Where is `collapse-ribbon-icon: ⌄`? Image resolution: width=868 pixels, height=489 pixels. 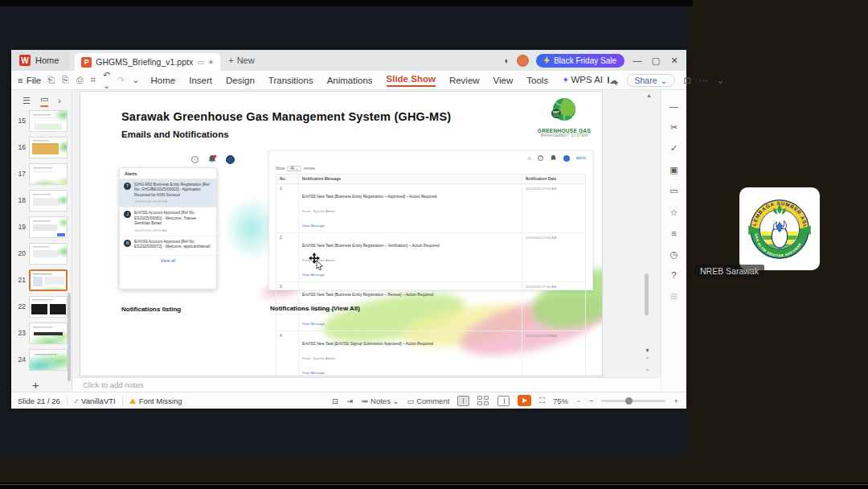 collapse-ribbon-icon: ⌄ is located at coordinates (721, 80).